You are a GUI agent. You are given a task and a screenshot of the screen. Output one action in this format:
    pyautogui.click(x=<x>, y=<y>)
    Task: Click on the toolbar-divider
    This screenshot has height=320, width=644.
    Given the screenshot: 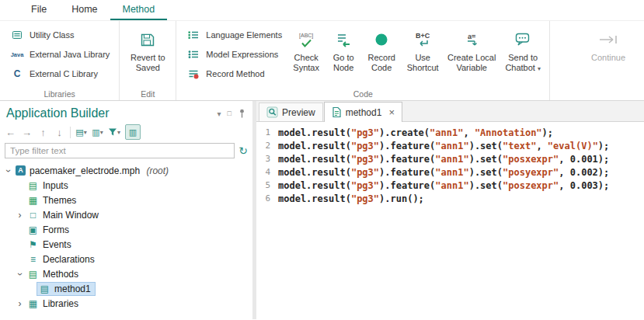 What is the action you would take?
    pyautogui.click(x=70, y=132)
    